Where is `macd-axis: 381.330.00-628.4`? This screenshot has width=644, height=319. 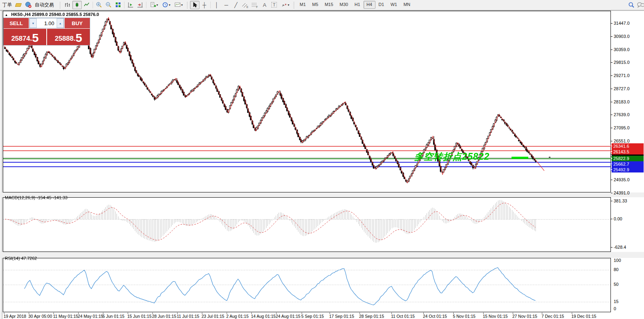
macd-axis: 381.330.00-628.4 is located at coordinates (627, 224).